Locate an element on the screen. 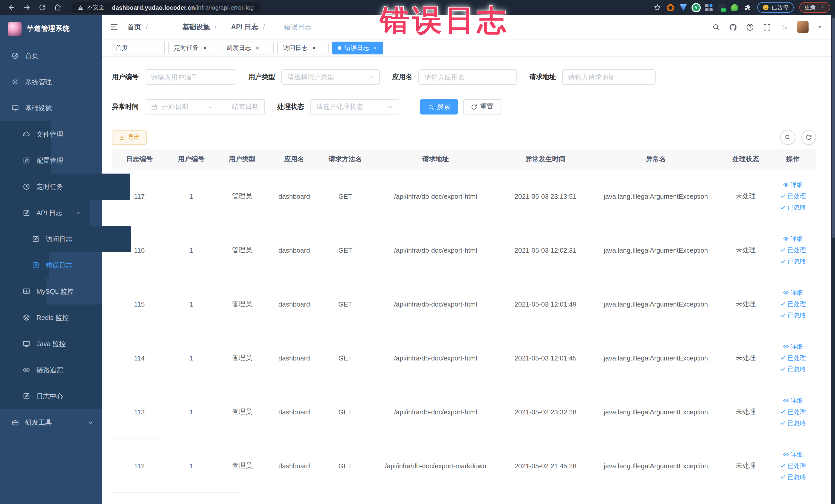  table-row: 117 1 管理员 dashboard GET /api/infra/db-do… is located at coordinates (139, 197).